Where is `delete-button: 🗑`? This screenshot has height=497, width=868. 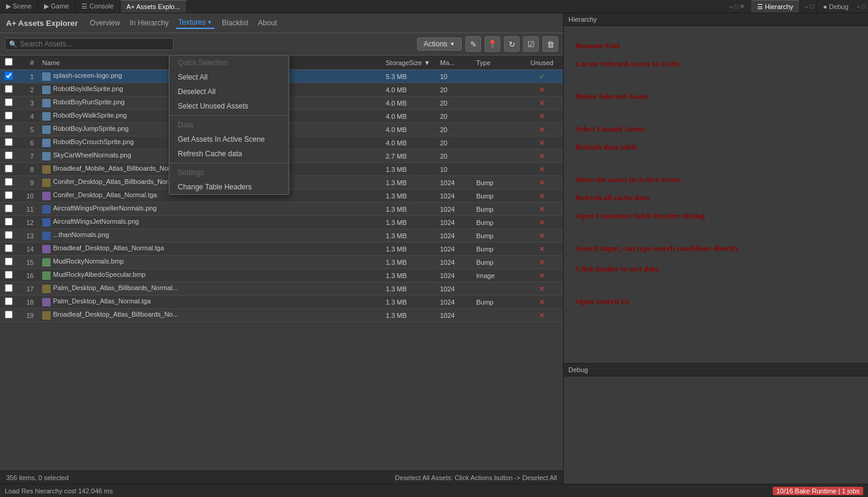
delete-button: 🗑 is located at coordinates (550, 44).